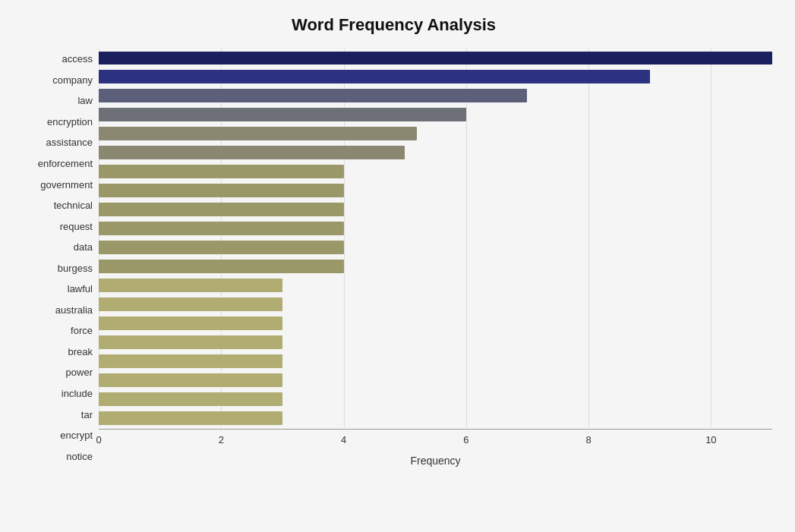  Describe the element at coordinates (54, 164) in the screenshot. I see `y-label: enforcement` at that location.